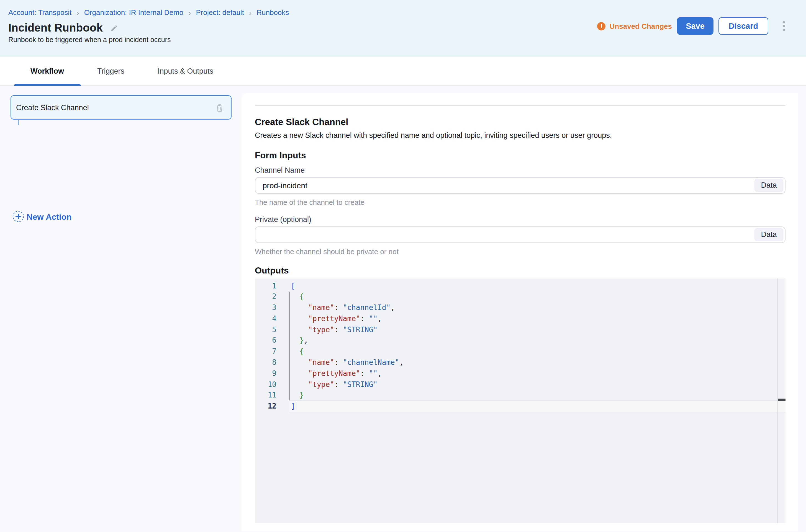  Describe the element at coordinates (265, 286) in the screenshot. I see `line-number: 1` at that location.